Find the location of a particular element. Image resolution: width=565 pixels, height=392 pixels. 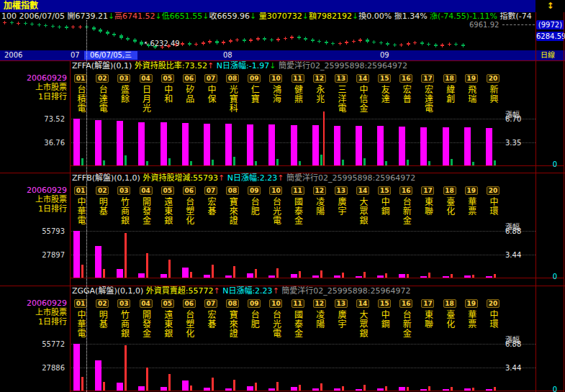

timeline: 2006 06/07/05,三 日線 070809 is located at coordinates (282, 55).